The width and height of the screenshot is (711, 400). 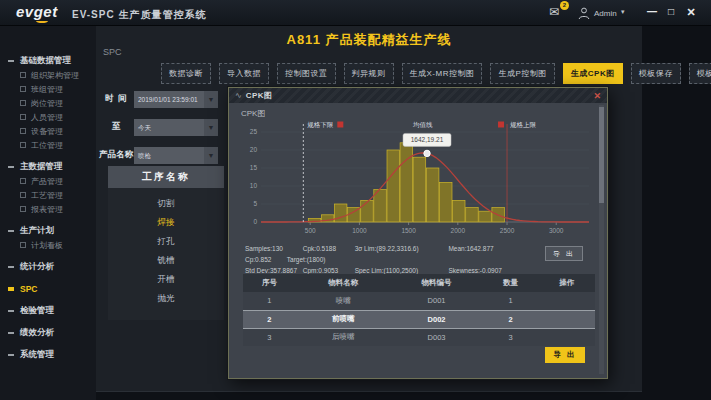 What do you see at coordinates (700, 74) in the screenshot?
I see `template-manage-button: 模板管理` at bounding box center [700, 74].